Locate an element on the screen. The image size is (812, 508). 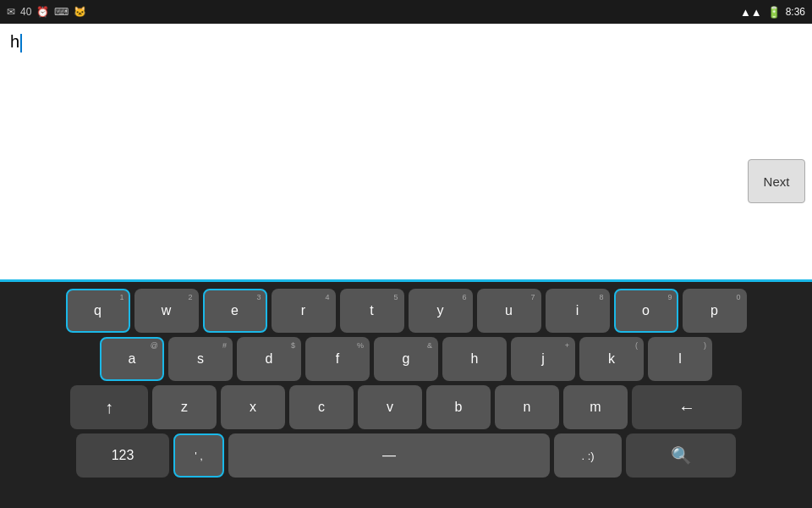
key-space: — is located at coordinates (389, 456).